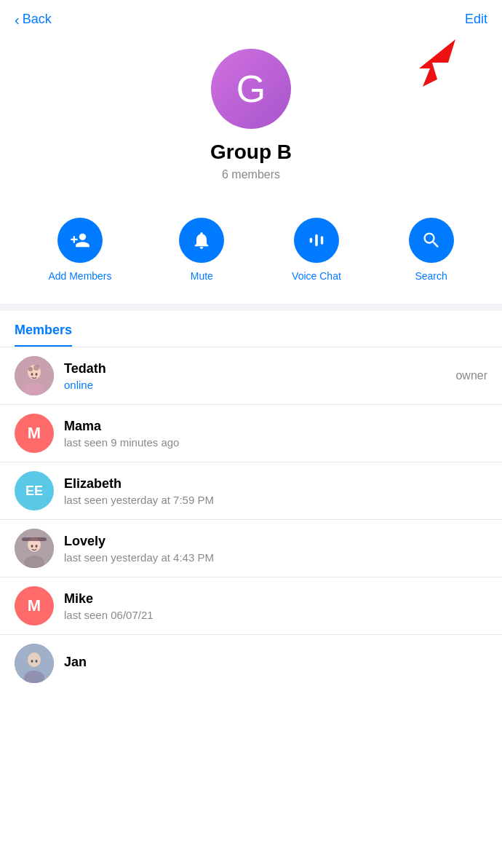 This screenshot has height=868, width=502. Describe the element at coordinates (44, 335) in the screenshot. I see `members-title: Members` at that location.